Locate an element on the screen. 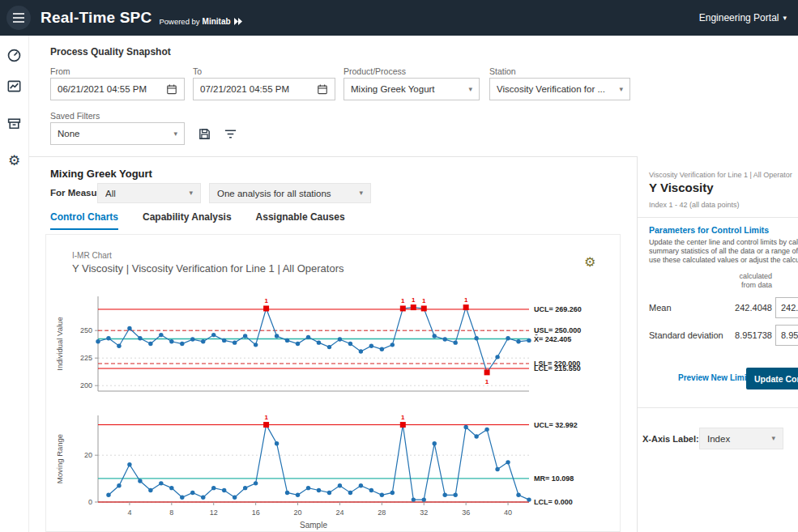 The width and height of the screenshot is (798, 532). preview-new-limits-link: Preview New Limits is located at coordinates (716, 377).